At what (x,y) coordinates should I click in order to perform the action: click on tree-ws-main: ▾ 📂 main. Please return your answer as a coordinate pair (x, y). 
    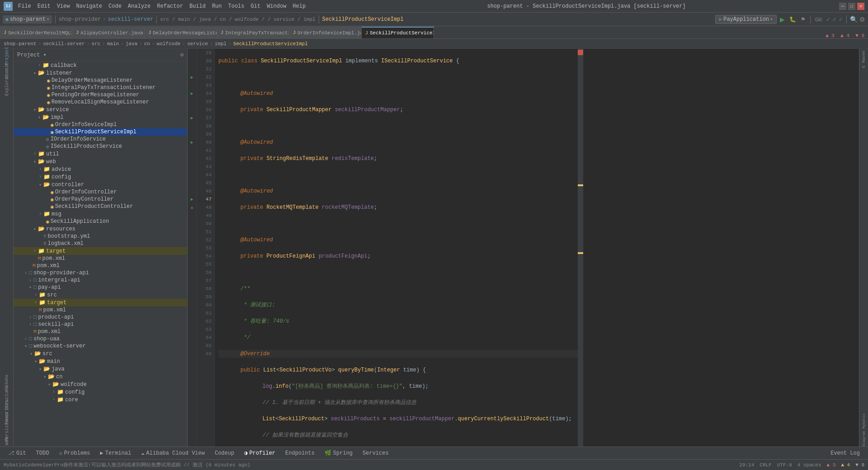
    Looking at the image, I should click on (100, 362).